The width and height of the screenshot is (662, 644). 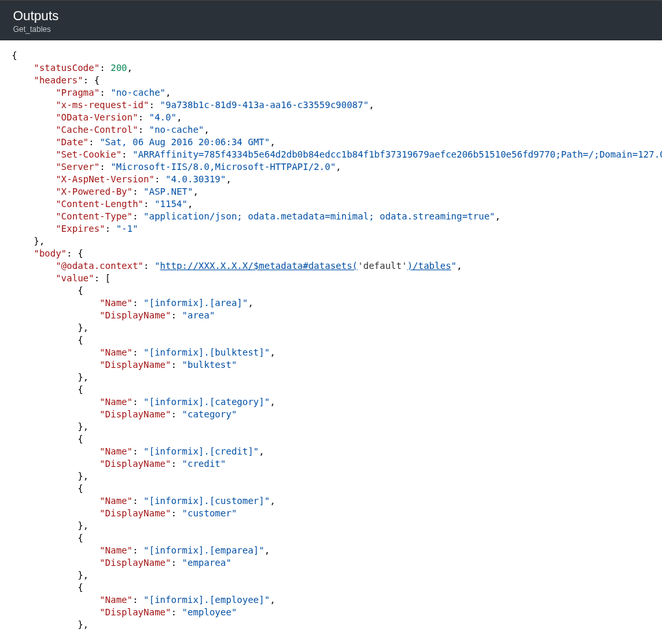 What do you see at coordinates (331, 29) in the screenshot?
I see `panel-subtitle: Get_tables` at bounding box center [331, 29].